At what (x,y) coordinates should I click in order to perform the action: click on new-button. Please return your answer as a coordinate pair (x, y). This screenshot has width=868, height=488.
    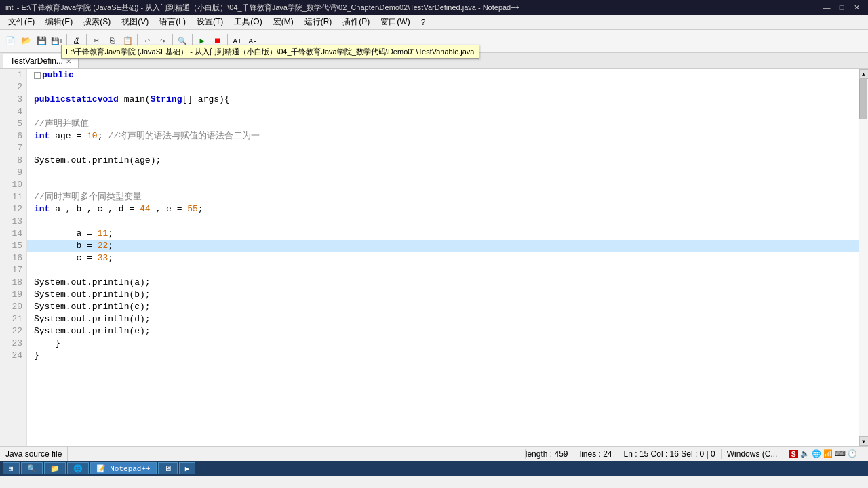
    Looking at the image, I should click on (10, 41).